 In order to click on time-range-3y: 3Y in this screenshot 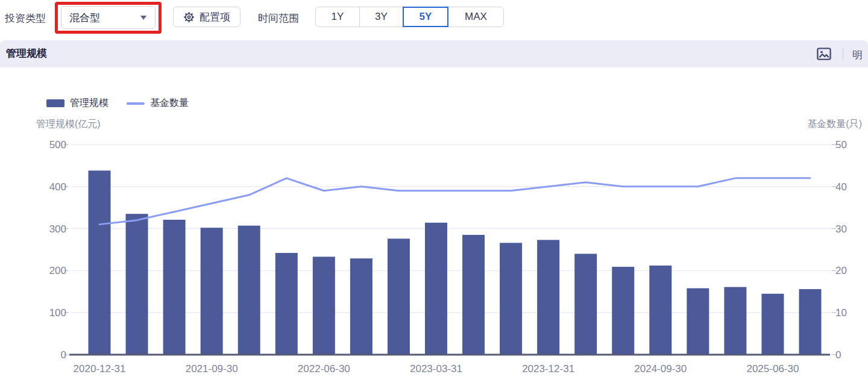, I will do `click(381, 17)`.